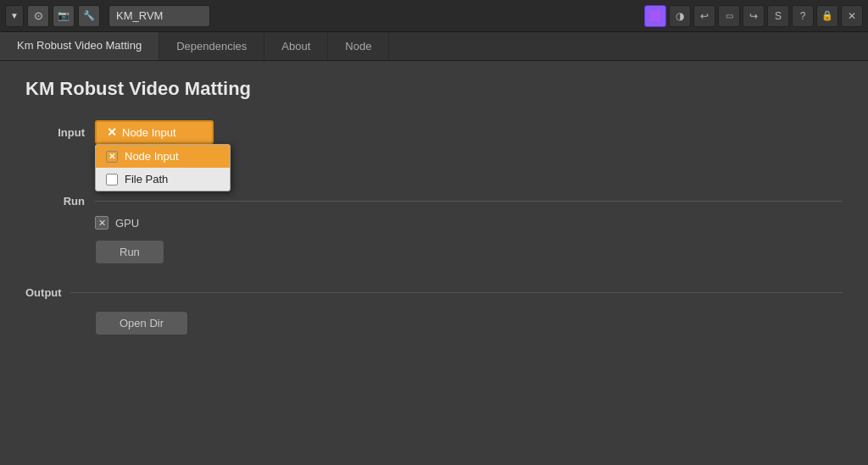  I want to click on dropdown-check-icon: ✕, so click(112, 132).